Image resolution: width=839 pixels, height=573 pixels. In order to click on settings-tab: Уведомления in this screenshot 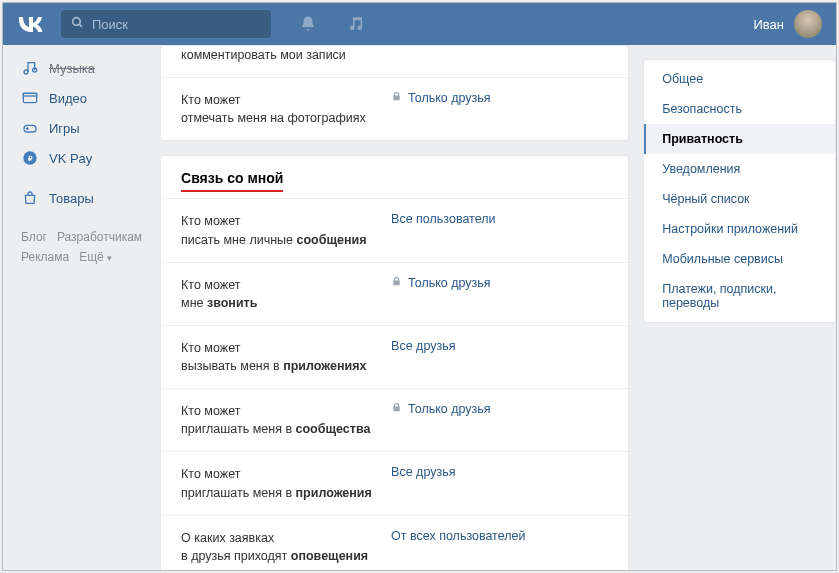, I will do `click(740, 169)`.